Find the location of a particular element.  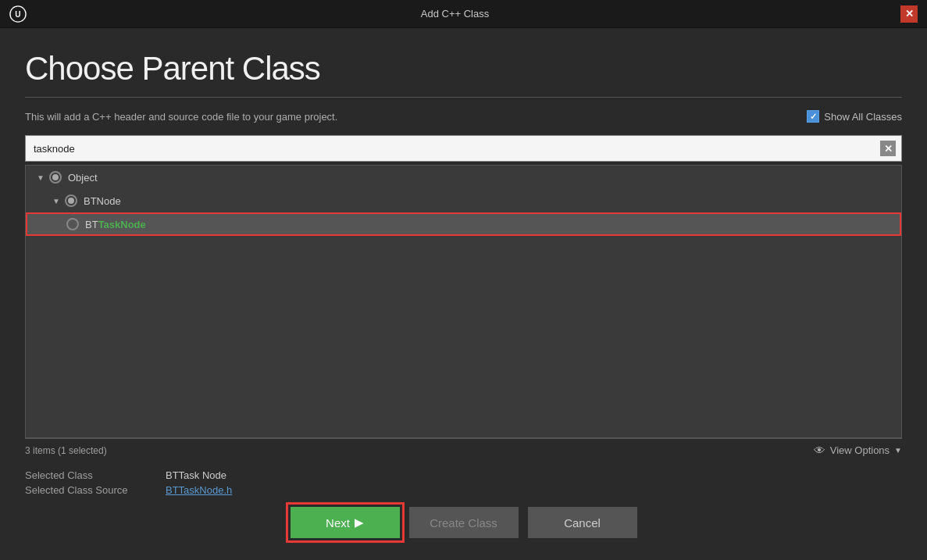

search-input is located at coordinates (464, 148).